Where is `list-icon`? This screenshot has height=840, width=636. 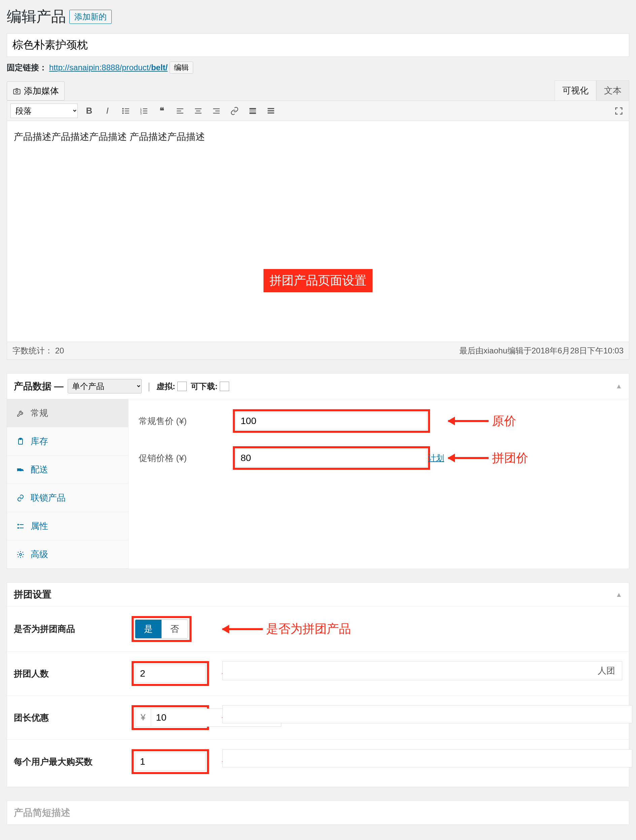
list-icon is located at coordinates (21, 526).